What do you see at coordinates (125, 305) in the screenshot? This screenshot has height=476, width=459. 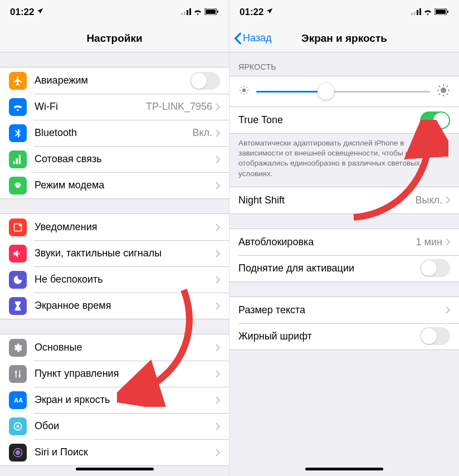 I see `row-label: Экранное время` at bounding box center [125, 305].